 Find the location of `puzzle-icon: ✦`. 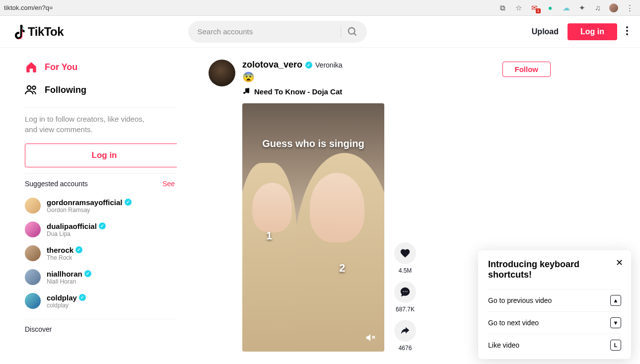

puzzle-icon: ✦ is located at coordinates (582, 8).